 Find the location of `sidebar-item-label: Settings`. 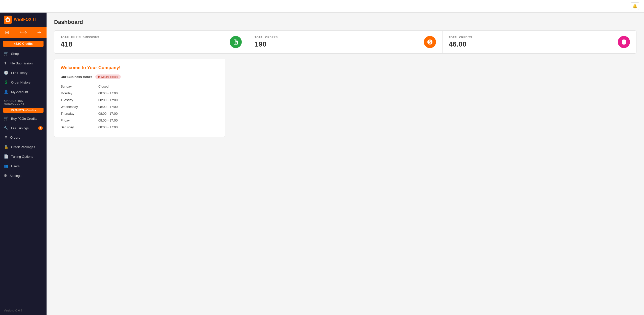

sidebar-item-label: Settings is located at coordinates (16, 176).